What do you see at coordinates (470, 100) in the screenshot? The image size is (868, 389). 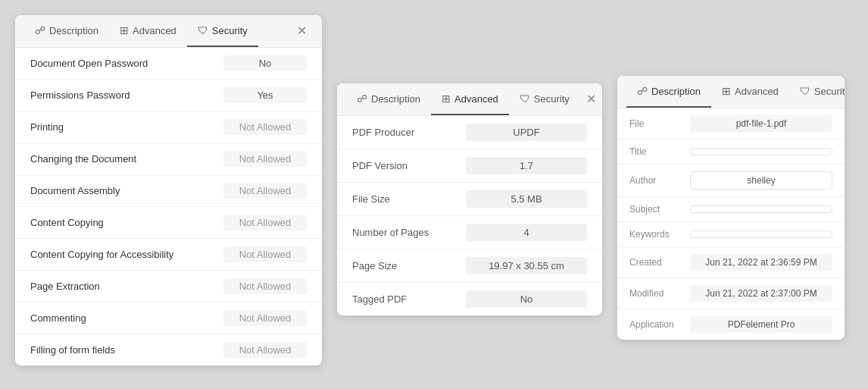 I see `panel2-header: ☍ Description ⊞ Advanced 🛡 Security ✕` at bounding box center [470, 100].